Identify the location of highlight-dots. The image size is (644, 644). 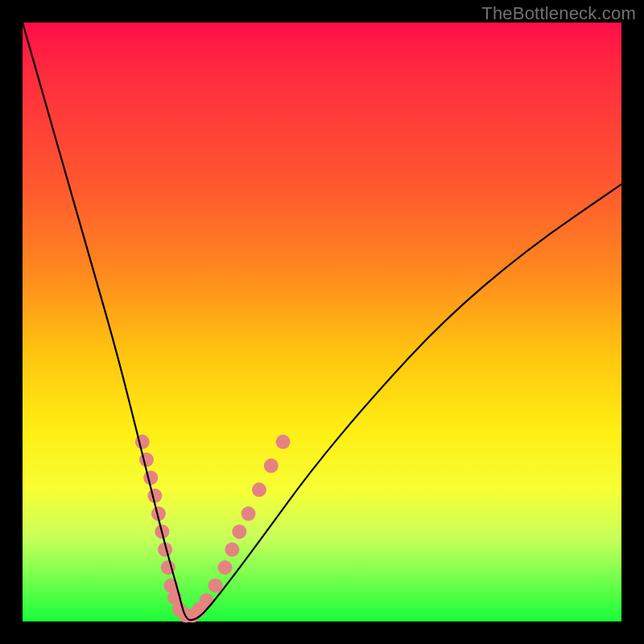
(213, 529).